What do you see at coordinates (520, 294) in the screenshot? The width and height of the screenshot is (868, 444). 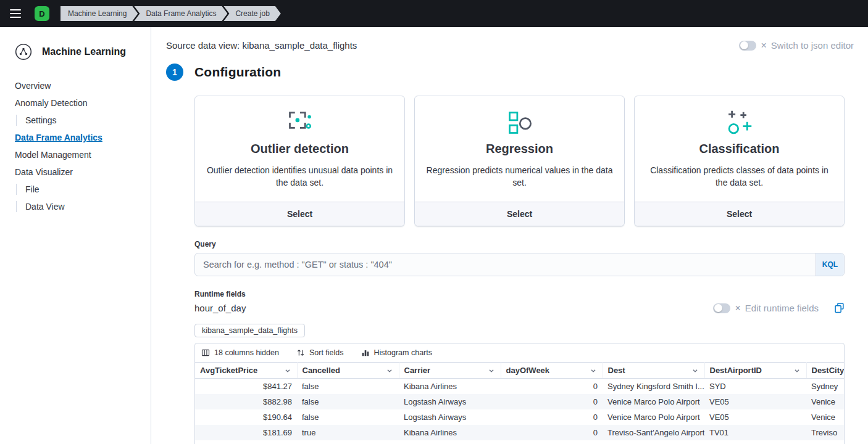 I see `runtime-fields-label: Runtime fields` at bounding box center [520, 294].